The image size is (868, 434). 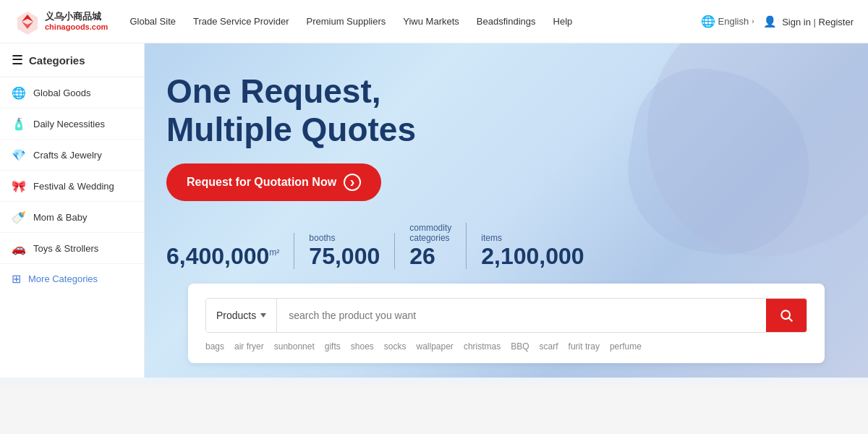 I want to click on language-selector: 🌐 English ›, so click(x=728, y=22).